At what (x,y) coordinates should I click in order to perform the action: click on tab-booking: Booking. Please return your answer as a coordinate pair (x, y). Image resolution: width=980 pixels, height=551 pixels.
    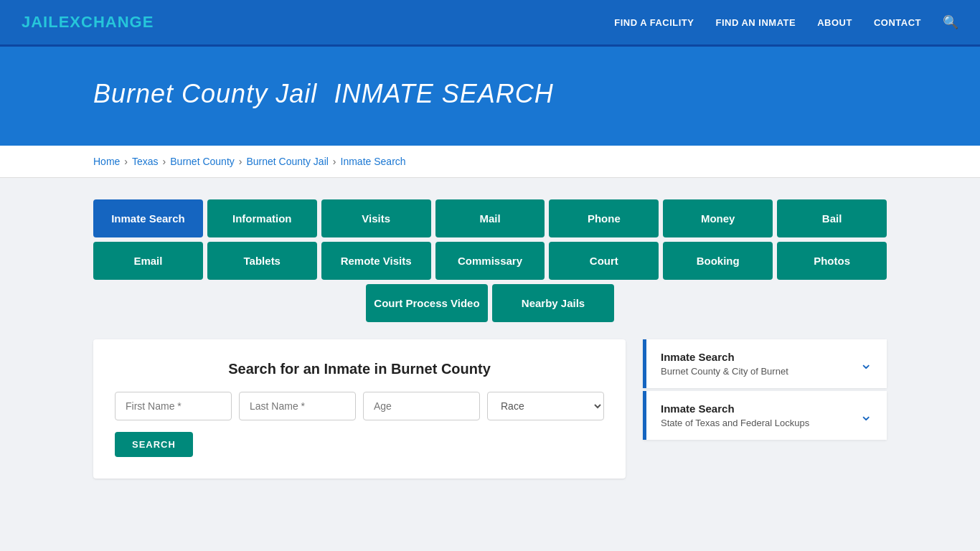
    Looking at the image, I should click on (717, 261).